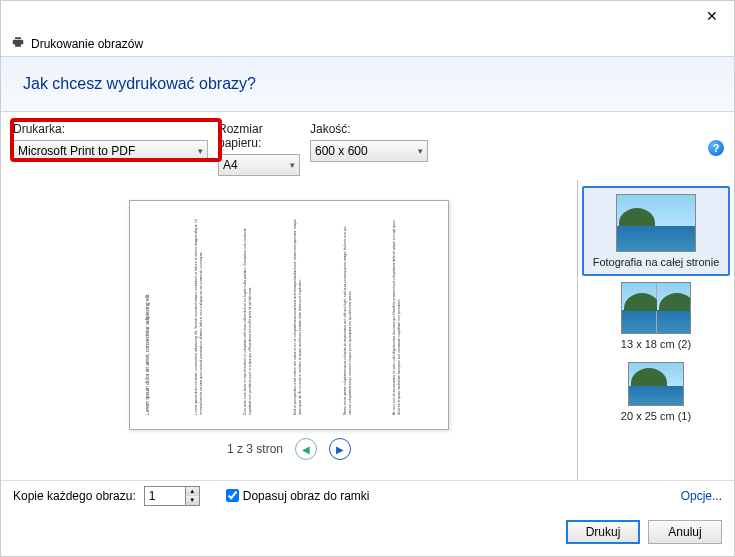 This screenshot has width=735, height=557. Describe the element at coordinates (259, 136) in the screenshot. I see `paper-label: Rozmiar papieru:` at that location.